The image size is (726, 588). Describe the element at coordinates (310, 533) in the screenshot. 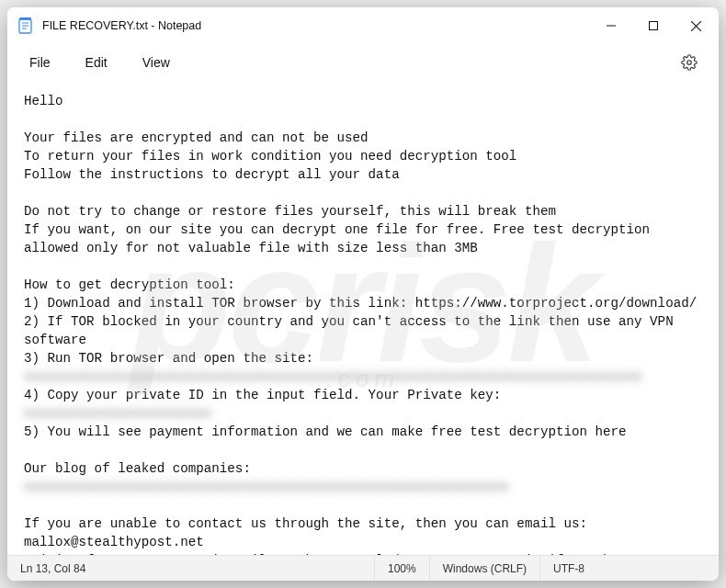

I see `text-line: If you are unable to contact us through …` at that location.